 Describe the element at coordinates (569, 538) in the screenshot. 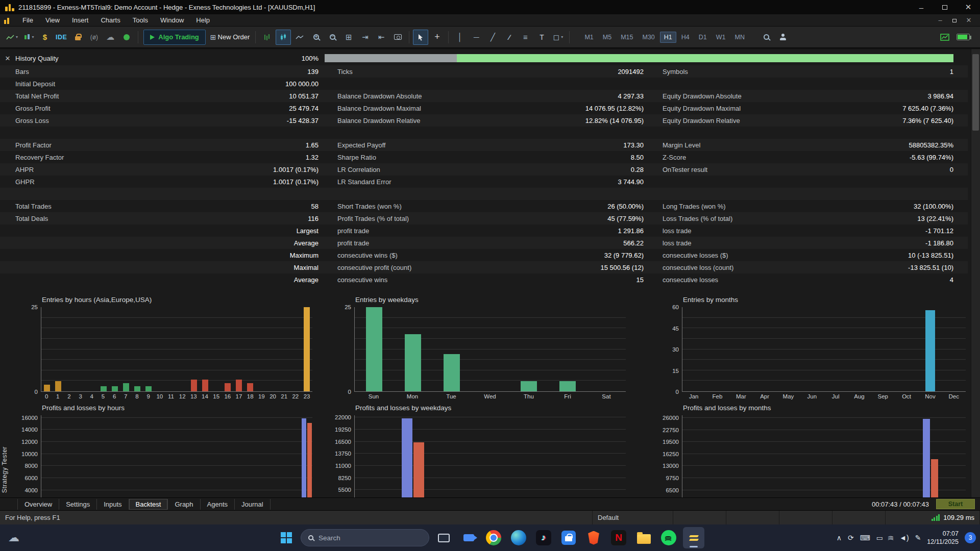

I see `store-icon` at that location.